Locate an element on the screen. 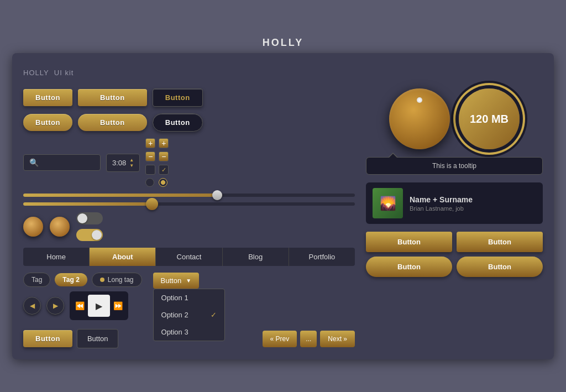 The height and width of the screenshot is (392, 566). big-knob is located at coordinates (420, 119).